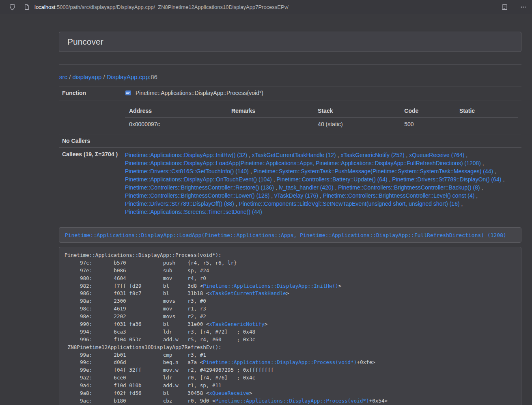  What do you see at coordinates (523, 7) in the screenshot?
I see `page-actions-menu-icon` at bounding box center [523, 7].